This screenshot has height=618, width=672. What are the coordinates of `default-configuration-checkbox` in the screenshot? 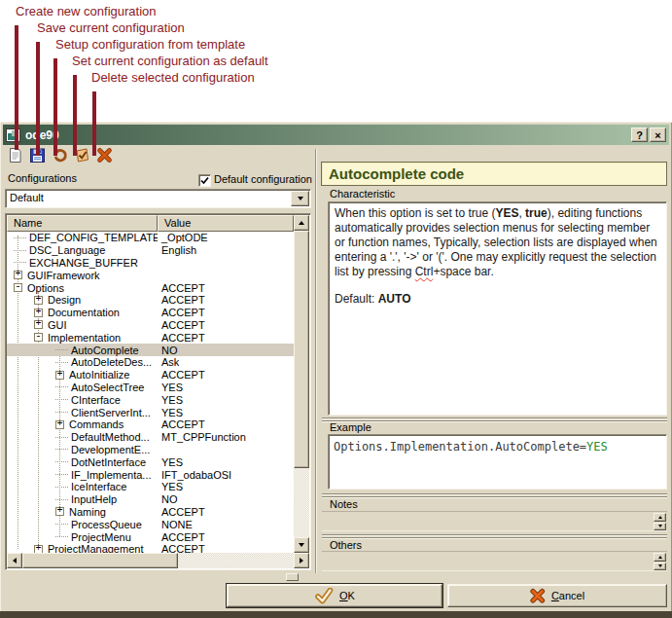 It's located at (204, 181).